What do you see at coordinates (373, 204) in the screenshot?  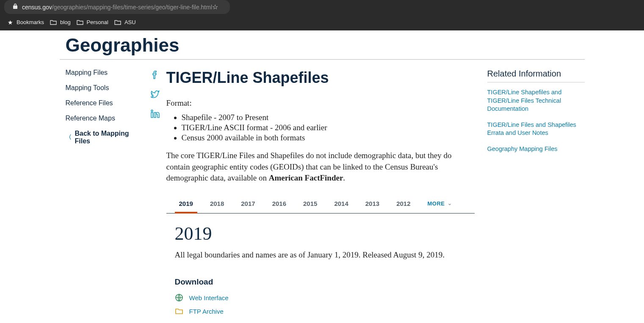 I see `tab-2013: 2013` at bounding box center [373, 204].